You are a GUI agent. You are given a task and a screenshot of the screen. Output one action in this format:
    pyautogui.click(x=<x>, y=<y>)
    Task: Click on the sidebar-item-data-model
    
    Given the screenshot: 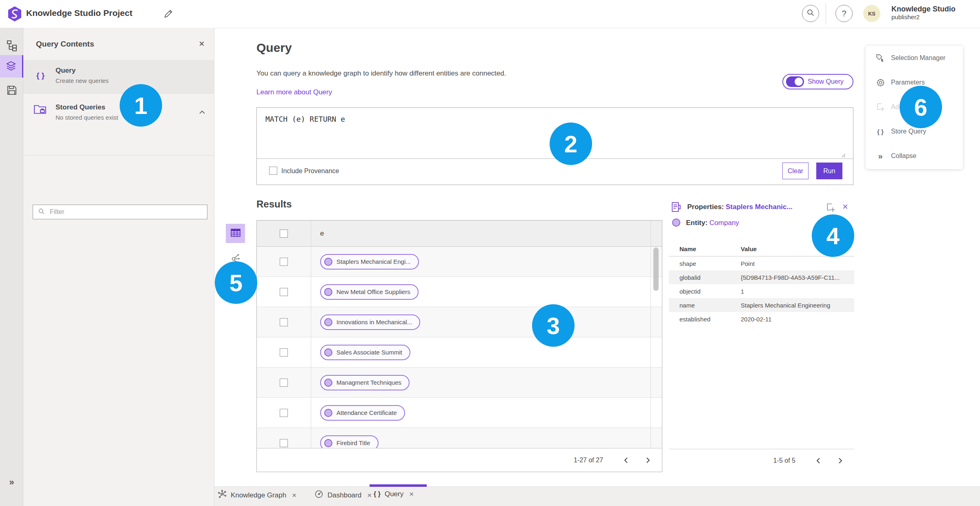 What is the action you would take?
    pyautogui.click(x=11, y=47)
    